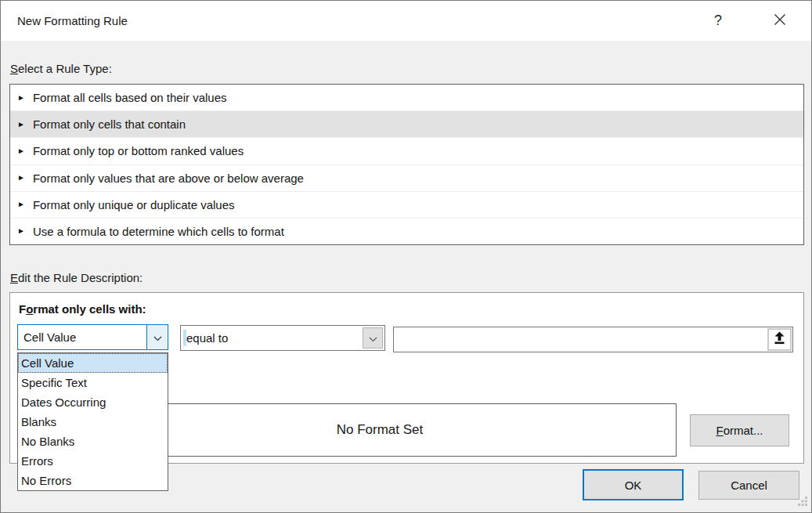  Describe the element at coordinates (54, 382) in the screenshot. I see `dropdown-item-label: Specific Text` at that location.